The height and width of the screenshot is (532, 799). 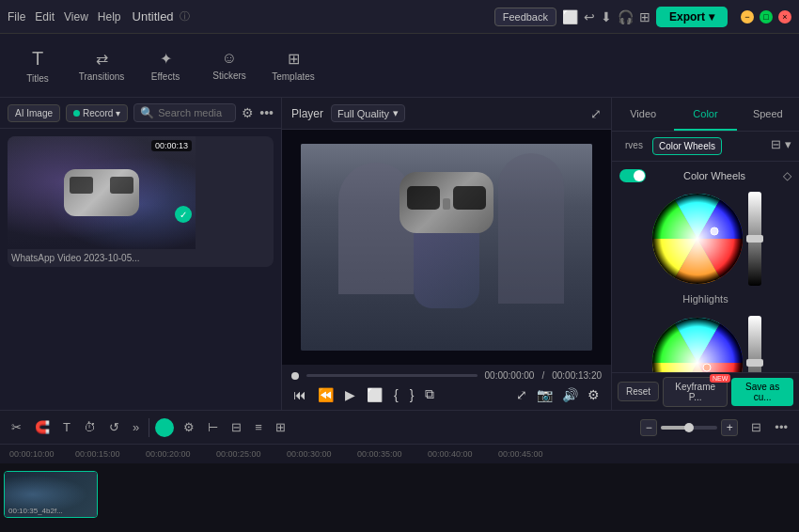 What do you see at coordinates (594, 395) in the screenshot?
I see `settings-button: ⚙` at bounding box center [594, 395].